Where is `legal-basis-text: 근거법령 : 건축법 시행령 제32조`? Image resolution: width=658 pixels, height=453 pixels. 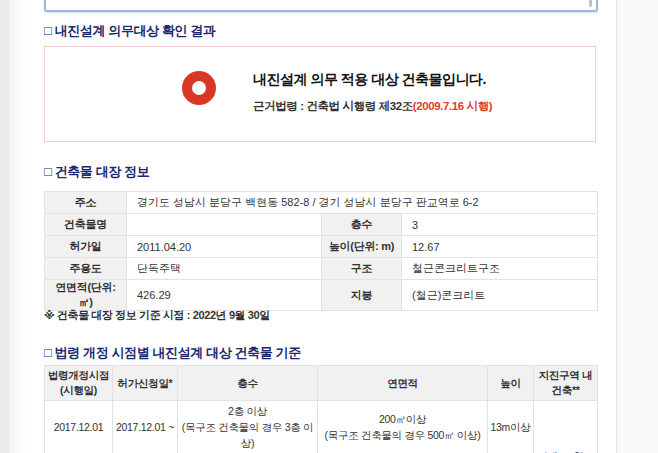 legal-basis-text: 근거법령 : 건축법 시행령 제32조 is located at coordinates (333, 106).